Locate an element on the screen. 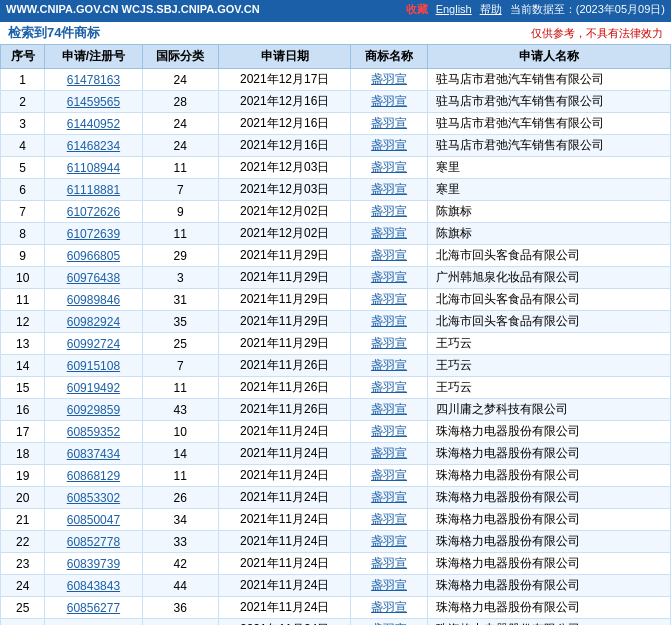  cell-app-no: 60850418 is located at coordinates (94, 622).